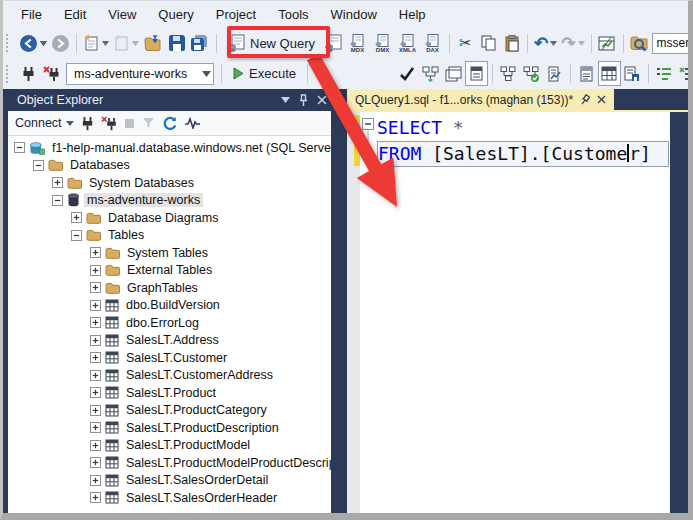 This screenshot has width=693, height=520. What do you see at coordinates (28, 74) in the screenshot?
I see `connect-button` at bounding box center [28, 74].